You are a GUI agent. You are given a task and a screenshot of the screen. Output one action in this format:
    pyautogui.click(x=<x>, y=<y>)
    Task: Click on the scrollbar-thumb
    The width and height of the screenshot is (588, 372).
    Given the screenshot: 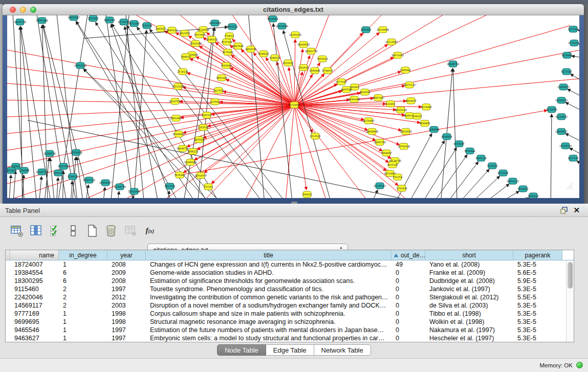 What is the action you would take?
    pyautogui.click(x=570, y=275)
    